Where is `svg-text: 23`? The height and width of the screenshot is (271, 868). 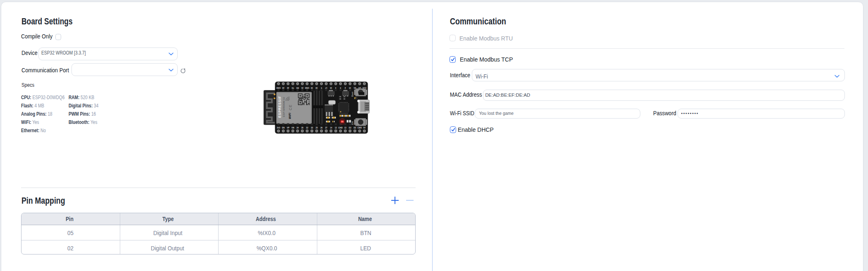
svg-text: 23 is located at coordinates (283, 88).